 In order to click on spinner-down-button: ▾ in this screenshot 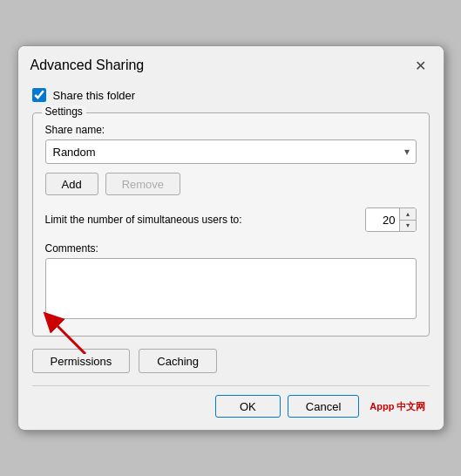, I will do `click(408, 225)`.